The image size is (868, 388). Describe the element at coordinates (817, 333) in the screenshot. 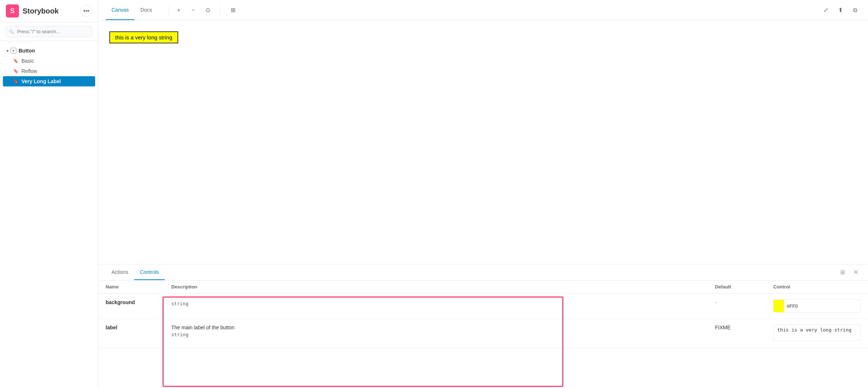

I see `label-text-input: this is a very long string` at that location.